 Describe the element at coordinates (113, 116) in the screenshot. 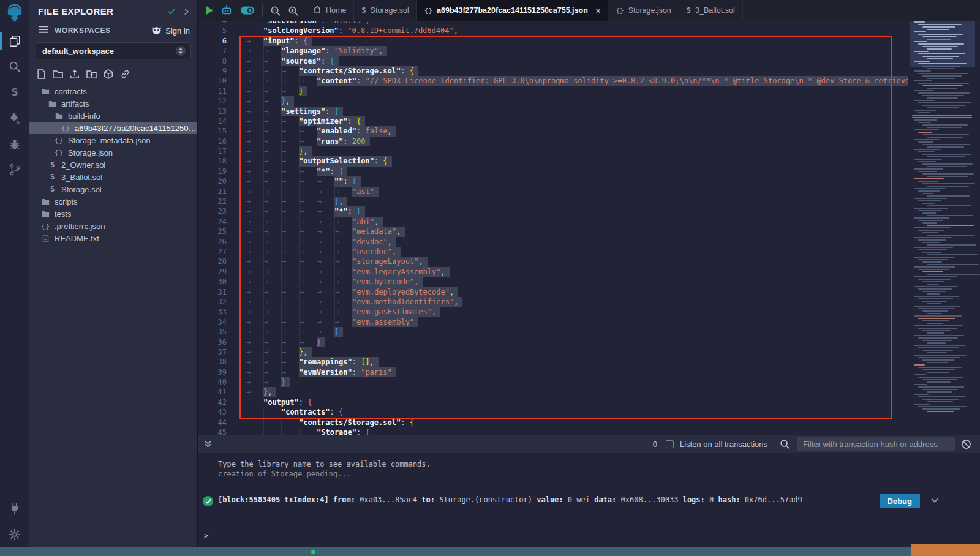

I see `file-tree-item-build-info: build-info` at that location.